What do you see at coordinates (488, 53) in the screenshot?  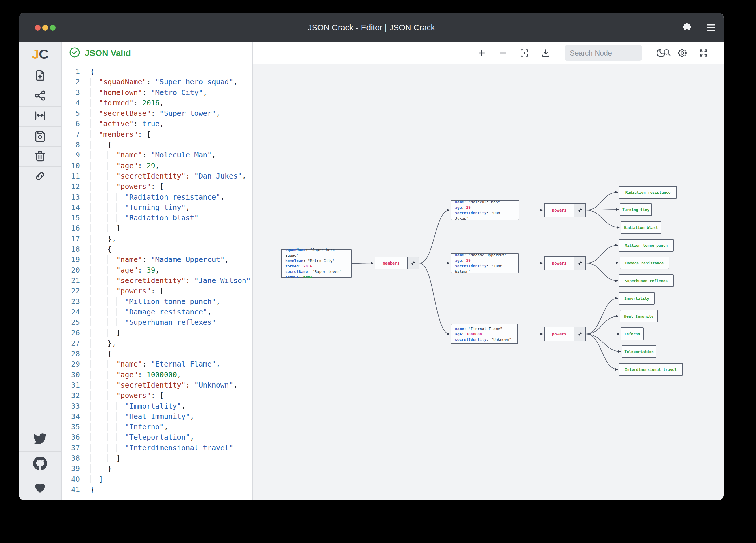 I see `graph-toolbar` at bounding box center [488, 53].